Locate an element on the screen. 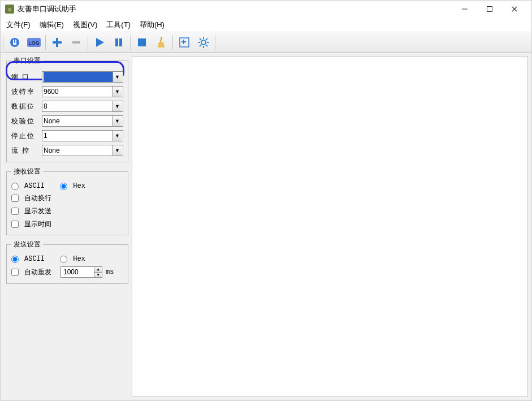 The height and width of the screenshot is (401, 532). port-value is located at coordinates (78, 77).